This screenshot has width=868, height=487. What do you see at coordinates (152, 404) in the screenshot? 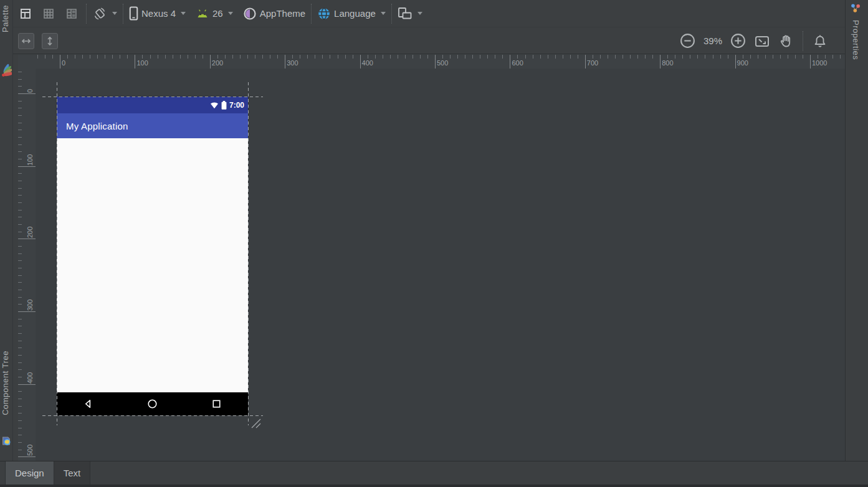
I see `home-icon` at bounding box center [152, 404].